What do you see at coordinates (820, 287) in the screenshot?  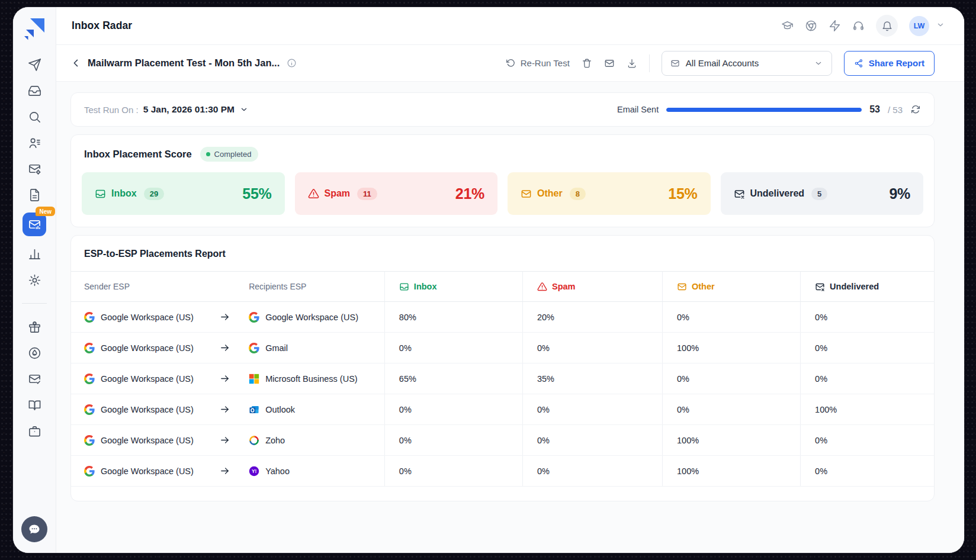 I see `mail-x-icon` at bounding box center [820, 287].